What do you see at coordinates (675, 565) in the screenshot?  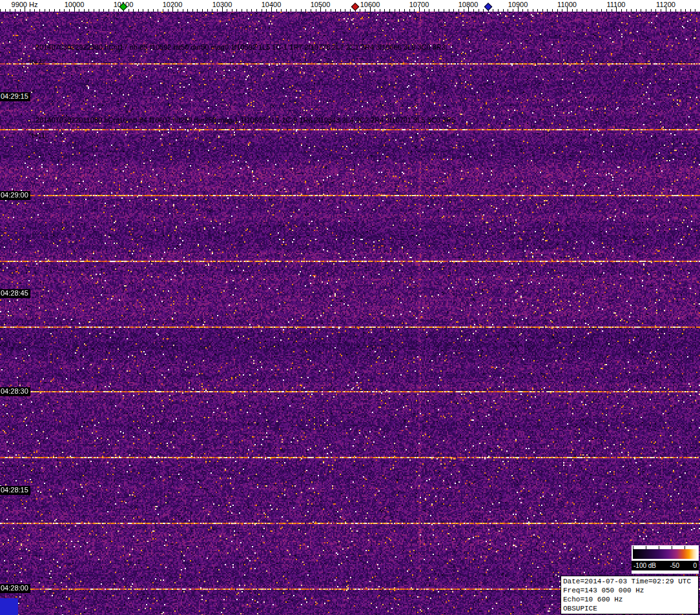 I see `db-mid-label: -50` at bounding box center [675, 565].